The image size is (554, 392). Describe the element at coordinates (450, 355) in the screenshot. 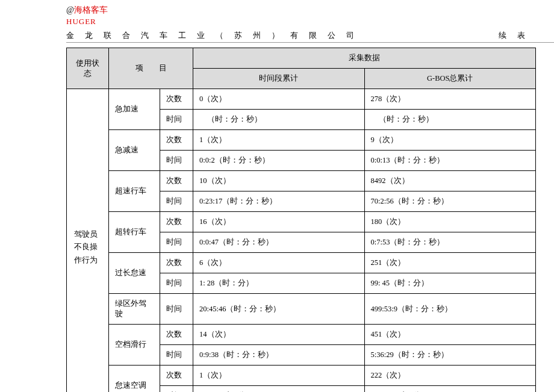

I see `cell-gbos: 5:36:29（时：分：秒）` at that location.